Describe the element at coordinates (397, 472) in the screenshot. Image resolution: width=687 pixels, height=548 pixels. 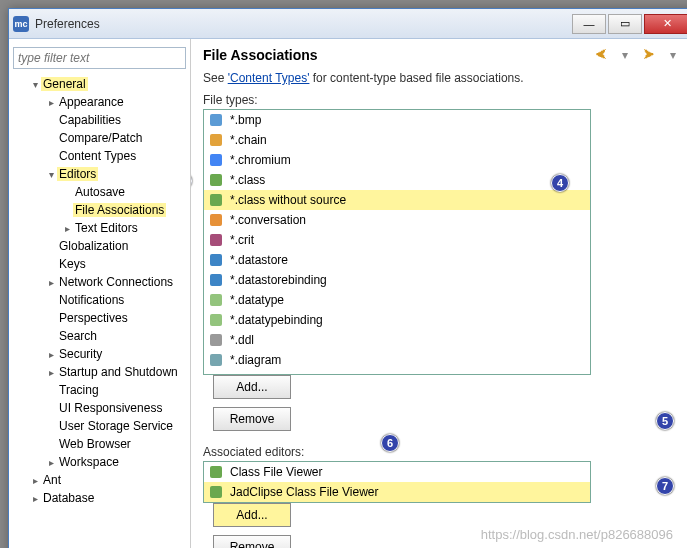
I see `editor-row: Class File Viewer` at that location.